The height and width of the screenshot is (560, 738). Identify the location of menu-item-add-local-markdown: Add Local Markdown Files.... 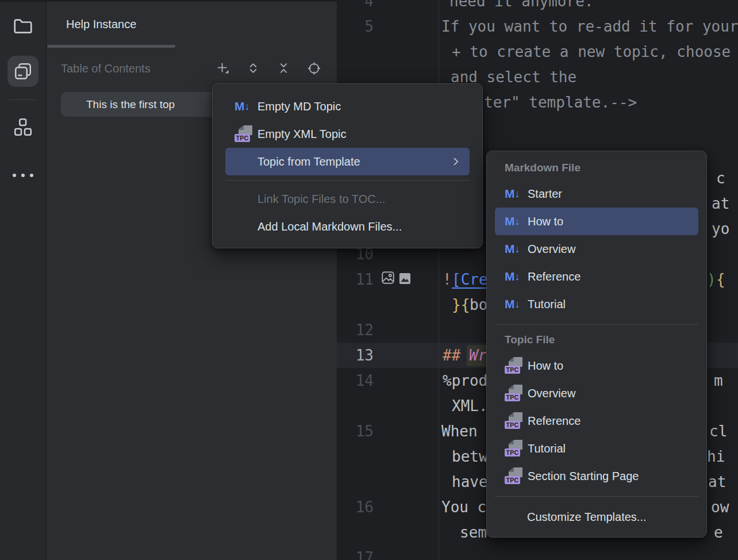
(347, 227).